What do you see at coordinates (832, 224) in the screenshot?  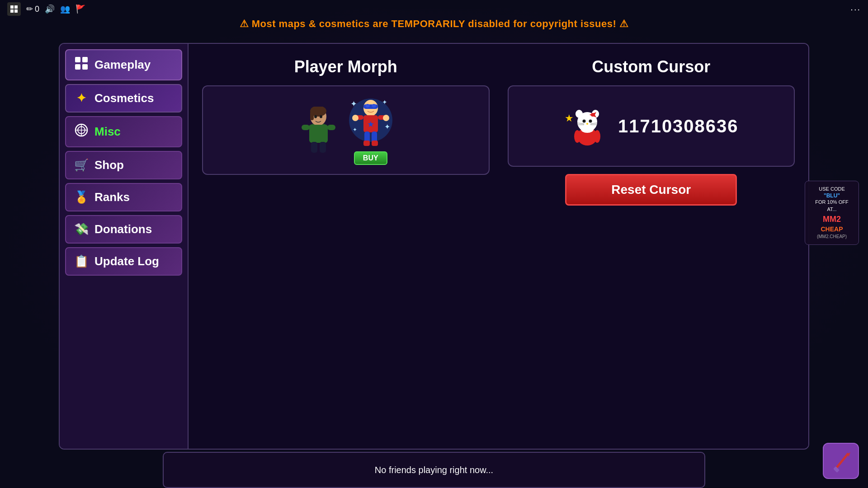 I see `promo-logo: MM2 CHEAP` at bounding box center [832, 224].